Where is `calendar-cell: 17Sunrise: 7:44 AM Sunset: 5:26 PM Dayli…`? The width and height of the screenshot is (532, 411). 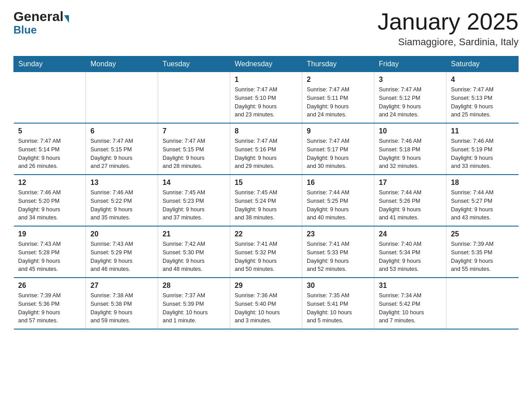 calendar-cell: 17Sunrise: 7:44 AM Sunset: 5:26 PM Dayli… is located at coordinates (410, 201).